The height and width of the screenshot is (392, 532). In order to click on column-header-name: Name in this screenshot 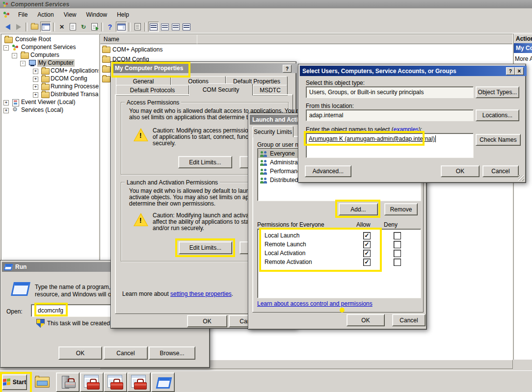, I will do `click(150, 39)`.